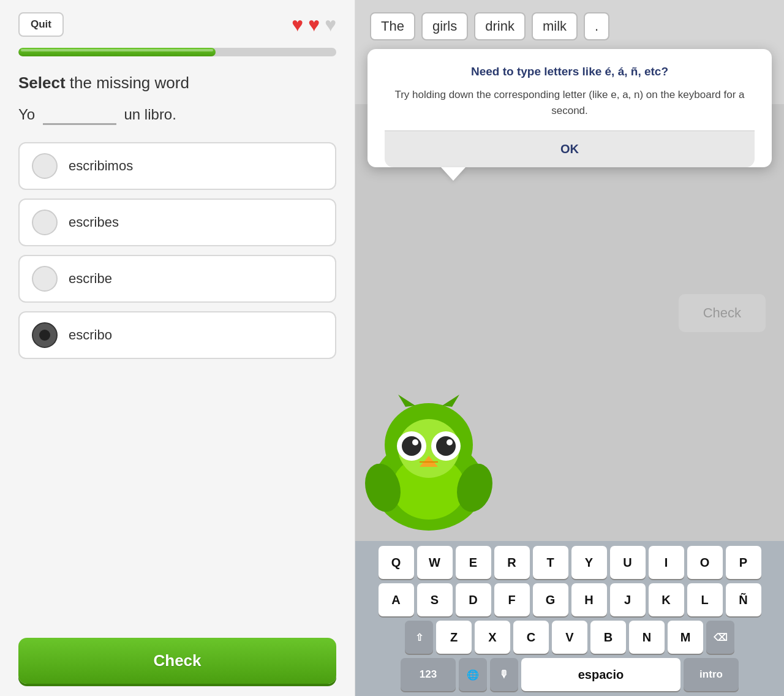 Image resolution: width=784 pixels, height=696 pixels. I want to click on key-l: L, so click(705, 600).